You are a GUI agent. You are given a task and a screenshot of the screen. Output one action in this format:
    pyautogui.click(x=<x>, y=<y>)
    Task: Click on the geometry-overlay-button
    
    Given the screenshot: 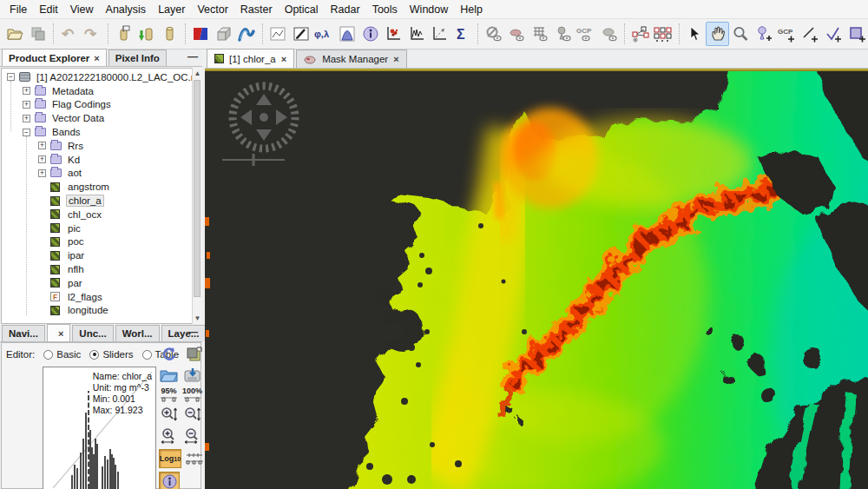 What is the action you would take?
    pyautogui.click(x=609, y=34)
    